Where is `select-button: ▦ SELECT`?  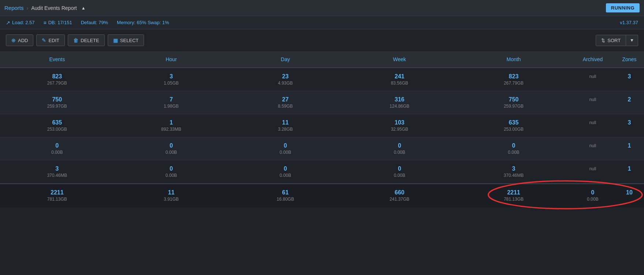 select-button: ▦ SELECT is located at coordinates (126, 40).